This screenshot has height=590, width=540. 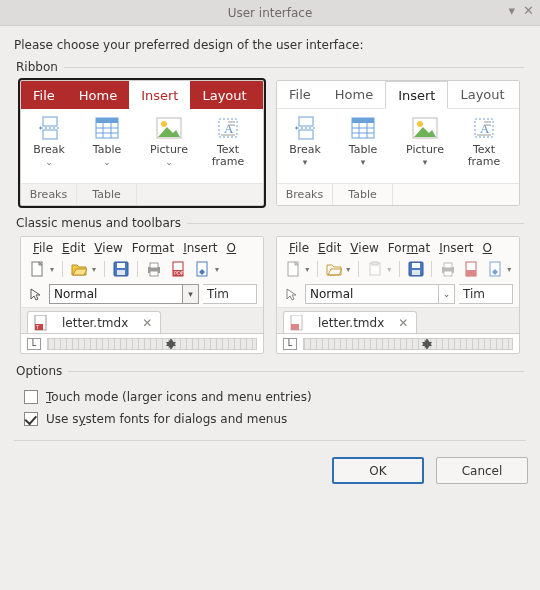 What do you see at coordinates (142, 247) in the screenshot?
I see `menubar: File Edit View Format Insert O` at bounding box center [142, 247].